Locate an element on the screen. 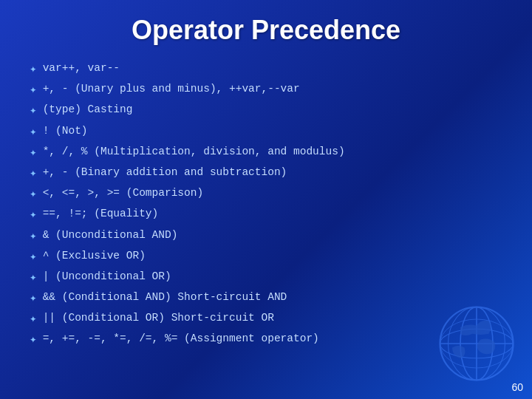  list-item: ✦| (Unconditional OR) is located at coordinates (266, 278).